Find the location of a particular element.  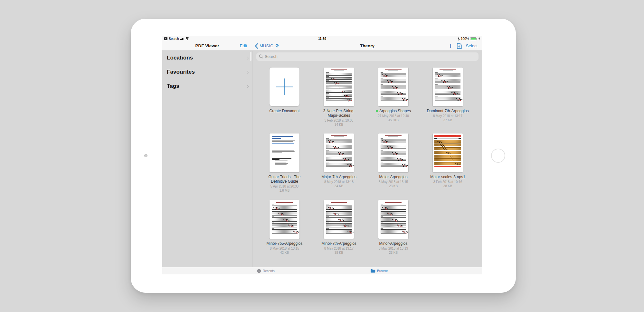

document-grid-row: Minor-7b5-Arpeggios 8 May 2018 at 13:15 … is located at coordinates (367, 227).